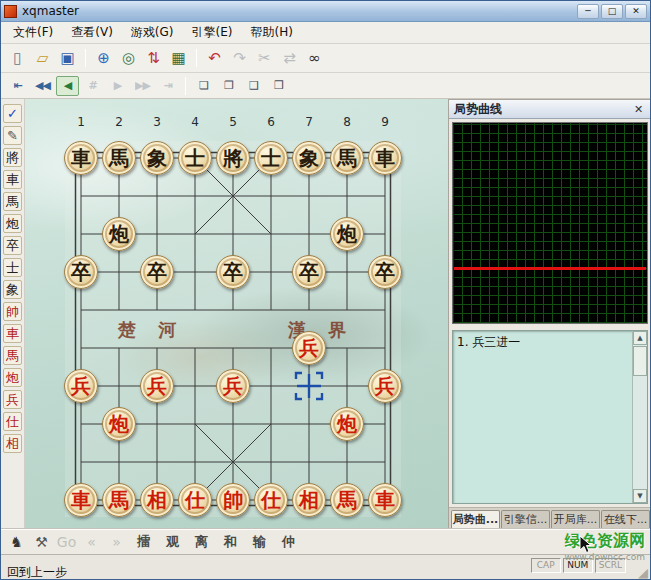 This screenshot has height=580, width=651. I want to click on new-icon: ▯, so click(18, 58).